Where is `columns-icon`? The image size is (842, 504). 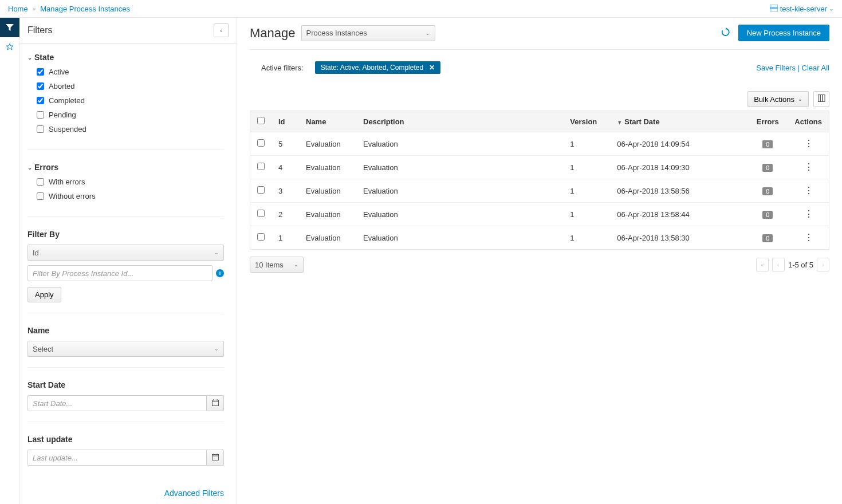 columns-icon is located at coordinates (821, 99).